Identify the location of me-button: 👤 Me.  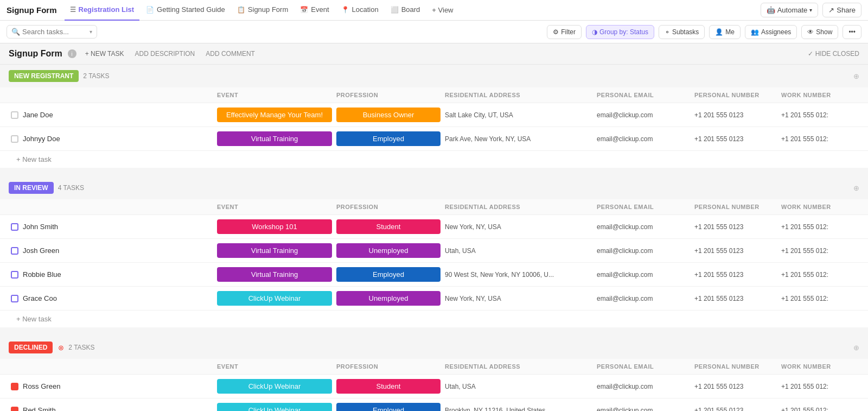
(725, 32).